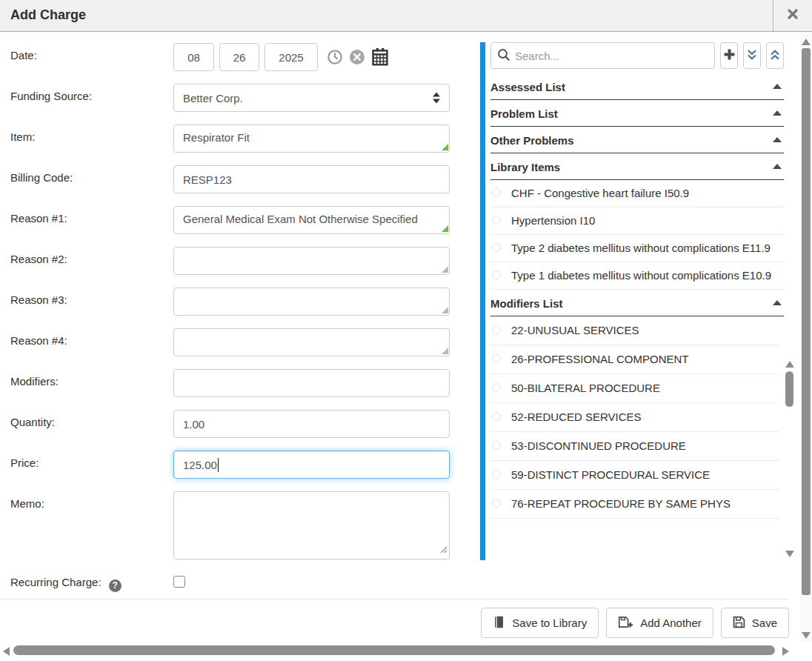 The height and width of the screenshot is (661, 812). Describe the element at coordinates (603, 56) in the screenshot. I see `search-input` at that location.